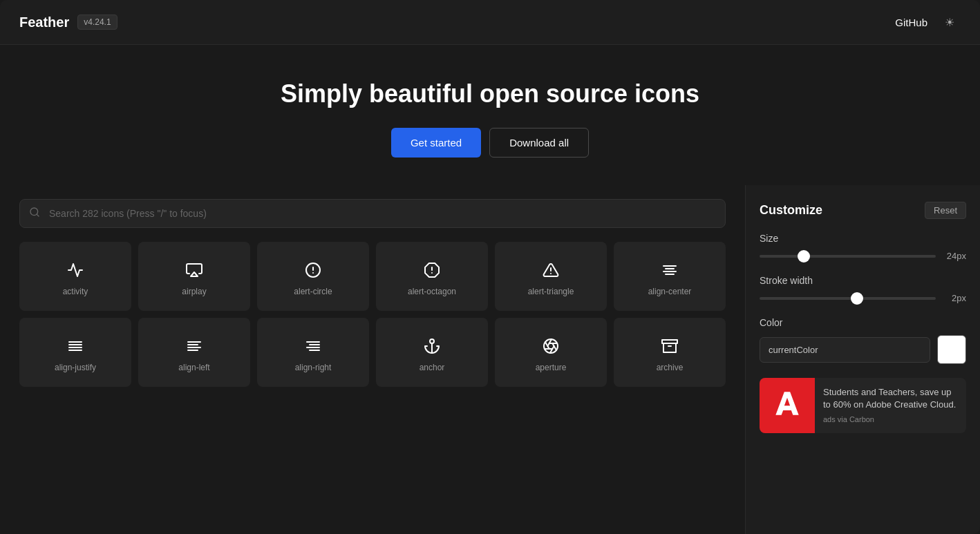  What do you see at coordinates (432, 270) in the screenshot?
I see `alert-octagon-icon` at bounding box center [432, 270].